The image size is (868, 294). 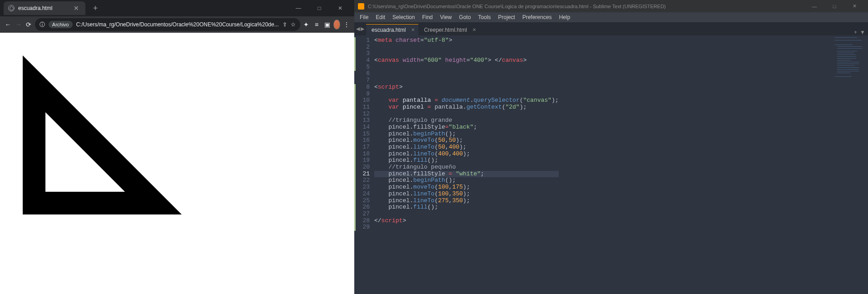 I want to click on code-line: pincel.fillStyle = "white";, so click(x=466, y=174).